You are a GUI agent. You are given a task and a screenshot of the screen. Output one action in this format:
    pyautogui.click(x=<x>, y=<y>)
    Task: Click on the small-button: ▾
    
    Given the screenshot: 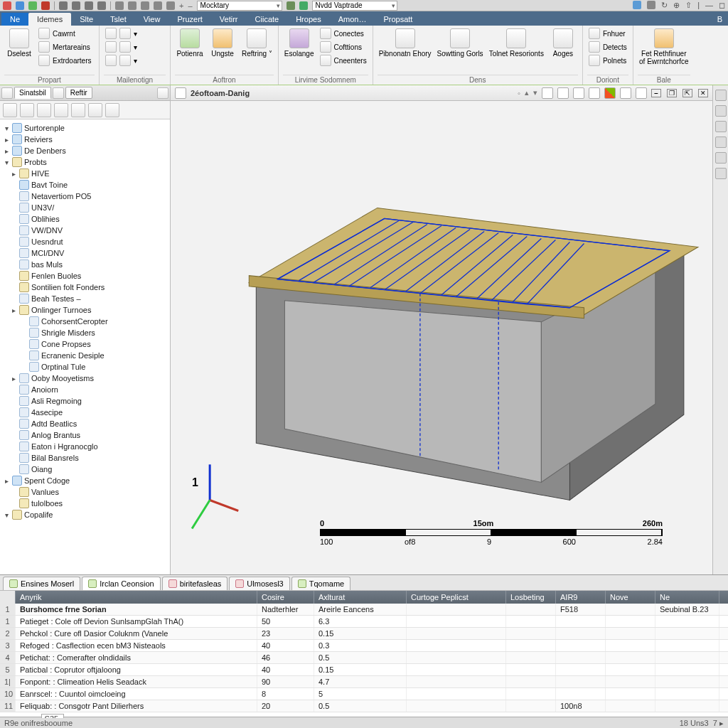 What is the action you would take?
    pyautogui.click(x=121, y=60)
    